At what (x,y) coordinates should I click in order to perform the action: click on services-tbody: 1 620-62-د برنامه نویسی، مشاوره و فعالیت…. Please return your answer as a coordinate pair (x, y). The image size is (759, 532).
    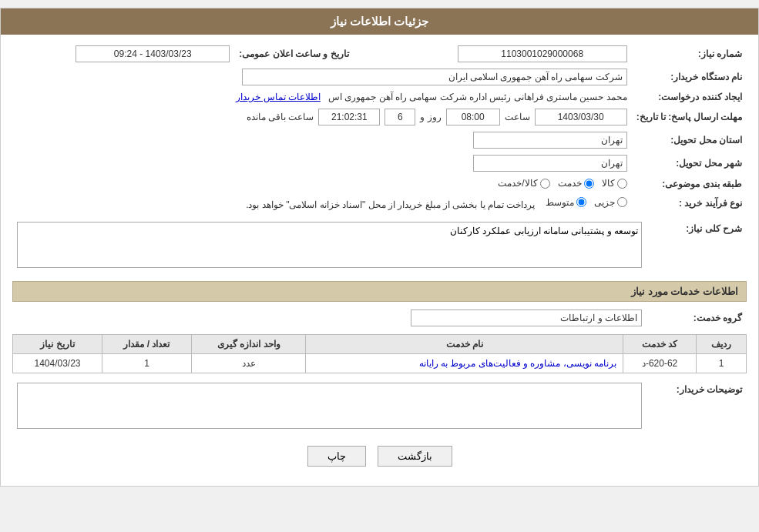
    Looking at the image, I should click on (380, 363).